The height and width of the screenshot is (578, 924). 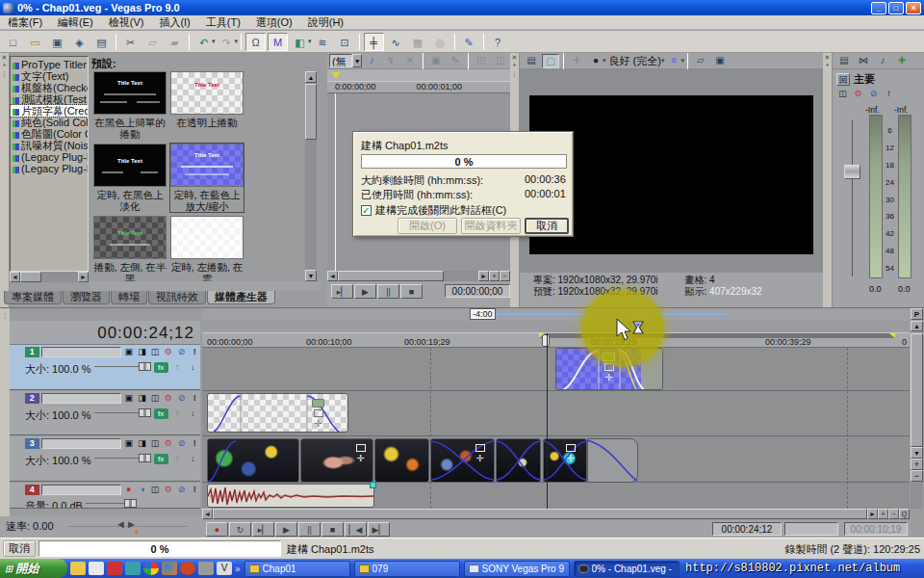 I want to click on cancel-button: 取消, so click(x=547, y=225).